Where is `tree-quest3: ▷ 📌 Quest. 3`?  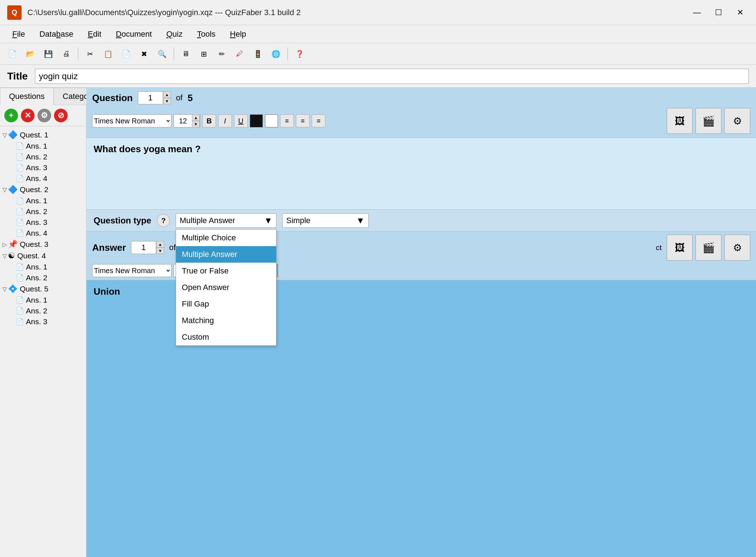 tree-quest3: ▷ 📌 Quest. 3 is located at coordinates (43, 244).